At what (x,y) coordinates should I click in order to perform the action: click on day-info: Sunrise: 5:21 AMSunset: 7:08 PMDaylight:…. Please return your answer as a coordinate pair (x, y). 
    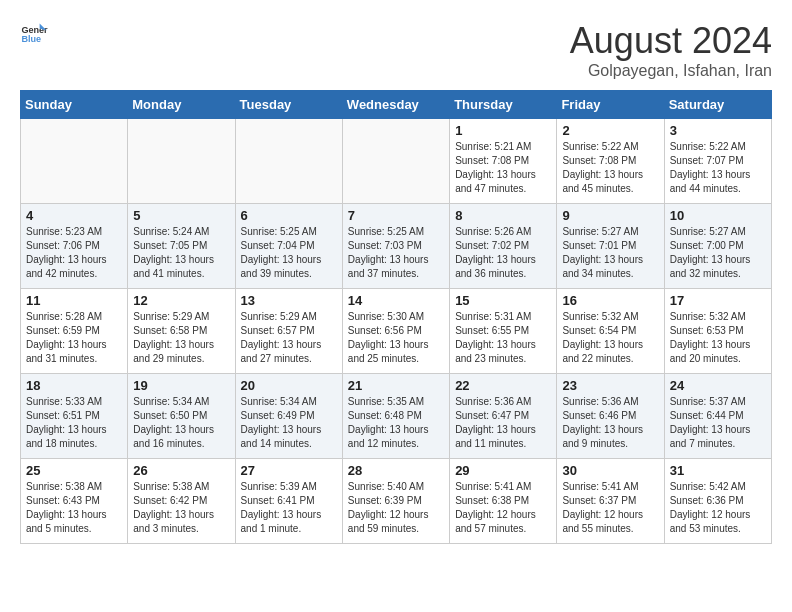
    Looking at the image, I should click on (503, 168).